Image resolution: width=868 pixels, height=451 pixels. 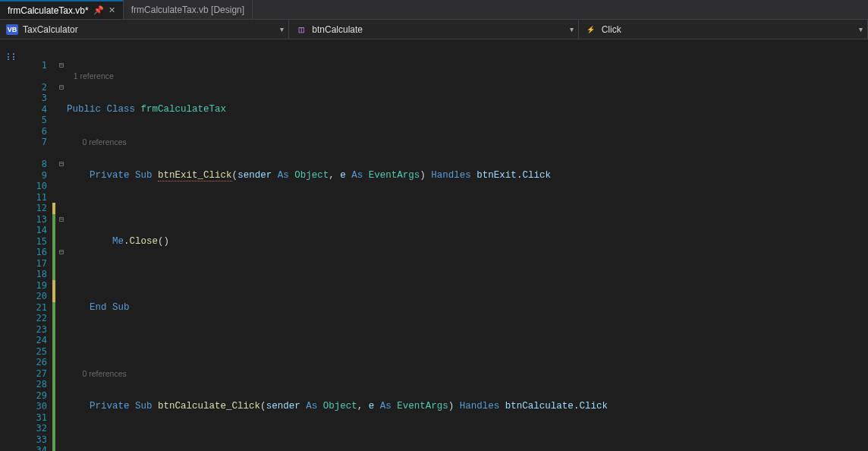 I want to click on line-number: 21, so click(x=34, y=308).